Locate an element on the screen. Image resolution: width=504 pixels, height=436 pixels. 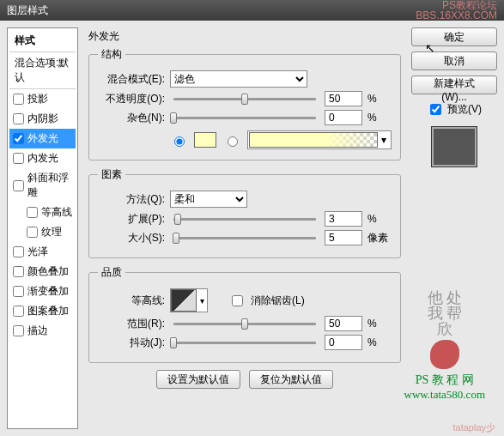
jitter-slider is located at coordinates (245, 343).